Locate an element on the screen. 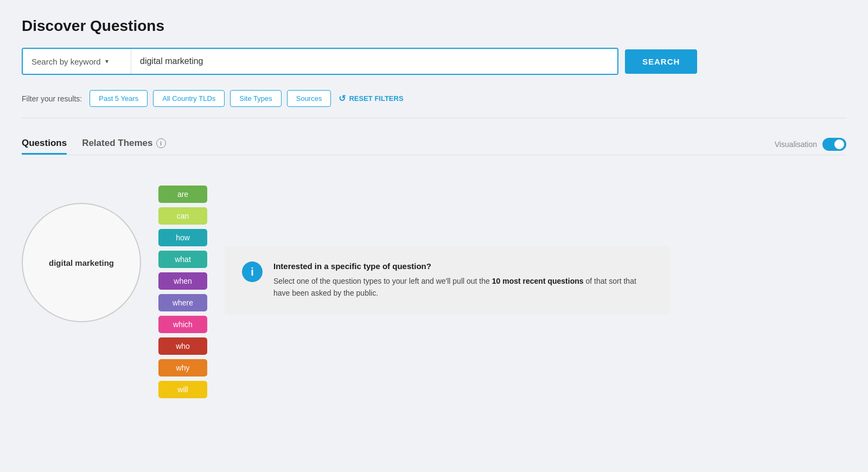 The image size is (868, 472). filter-past-years: Past 5 Years is located at coordinates (118, 99).